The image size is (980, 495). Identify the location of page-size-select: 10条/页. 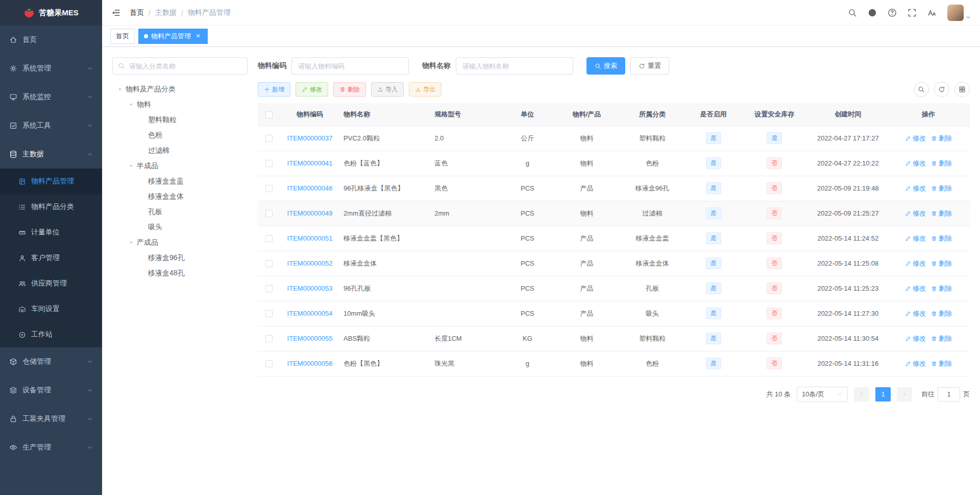
(822, 394).